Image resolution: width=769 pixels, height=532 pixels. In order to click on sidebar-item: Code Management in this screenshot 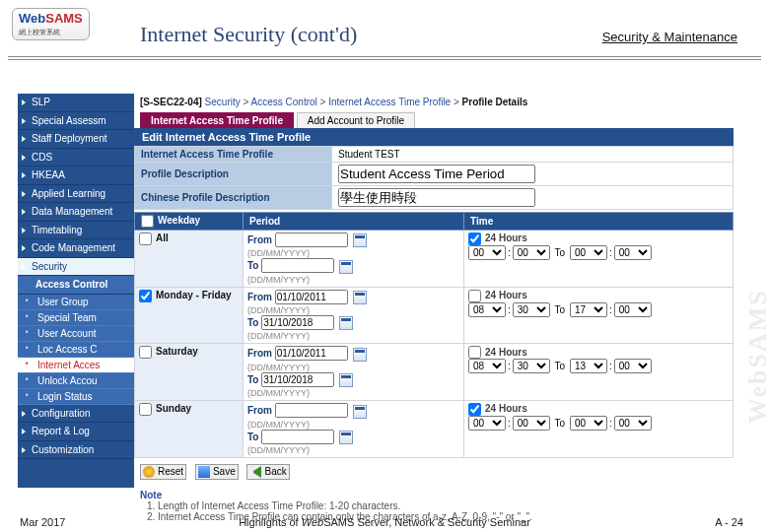, I will do `click(76, 248)`.